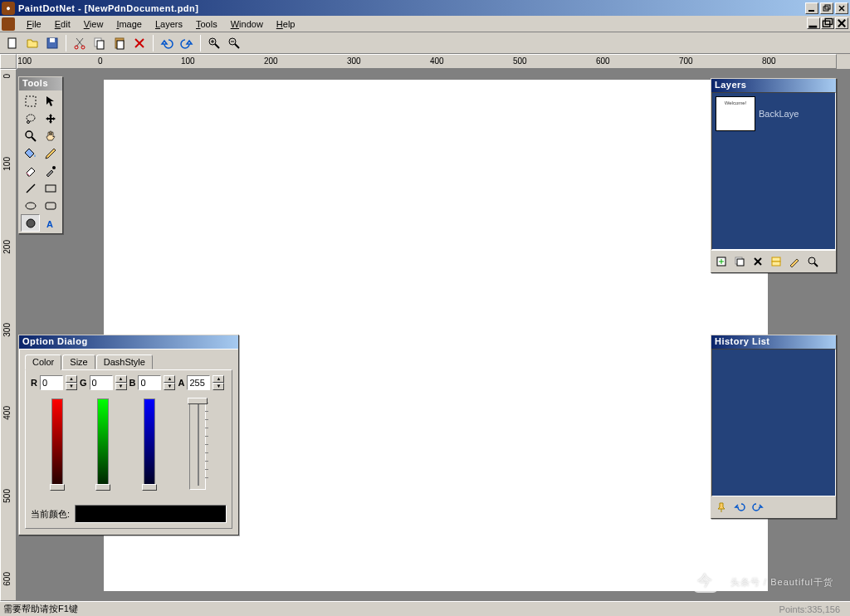  Describe the element at coordinates (740, 262) in the screenshot. I see `layers-duplicate-button` at that location.